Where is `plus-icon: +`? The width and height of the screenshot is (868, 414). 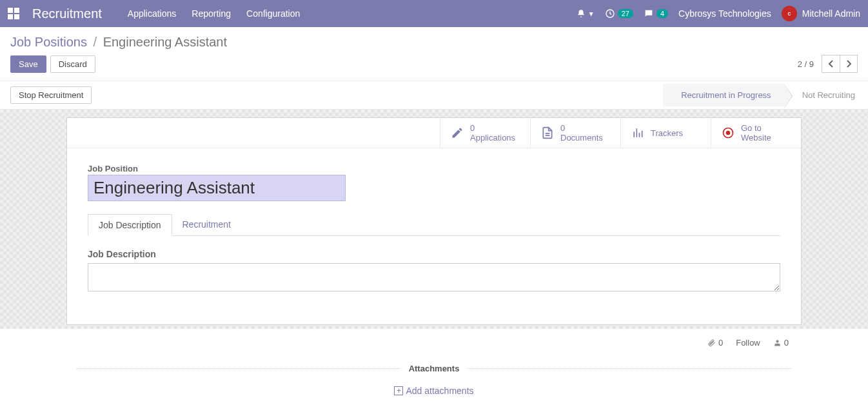
plus-icon: + is located at coordinates (399, 391).